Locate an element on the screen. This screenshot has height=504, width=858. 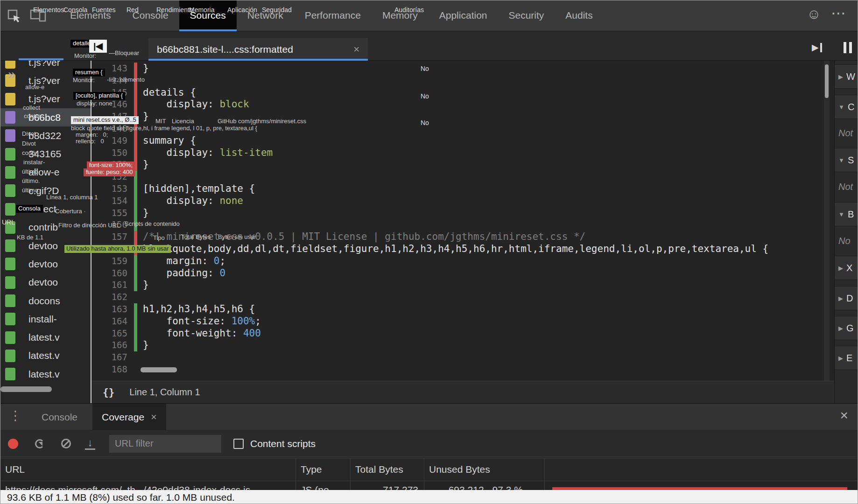
drawer-tab-console: Console is located at coordinates (60, 417).